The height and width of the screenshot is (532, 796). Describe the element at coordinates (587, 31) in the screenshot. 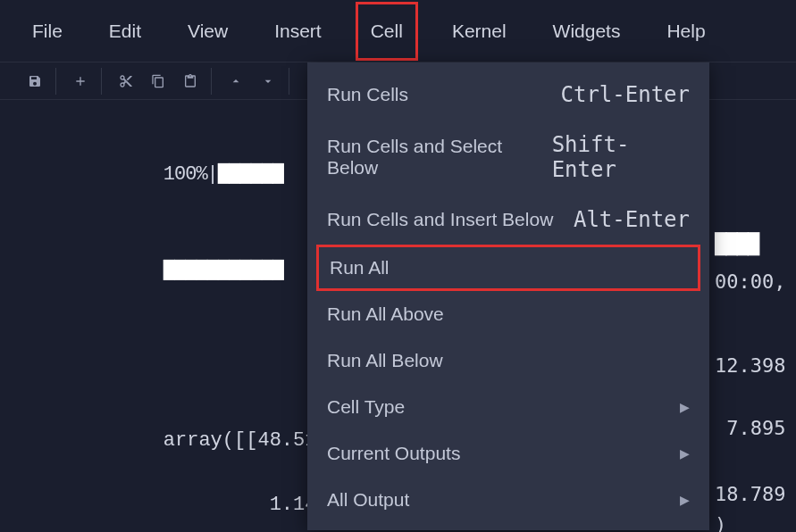

I see `menu-widgets: Widgets` at that location.